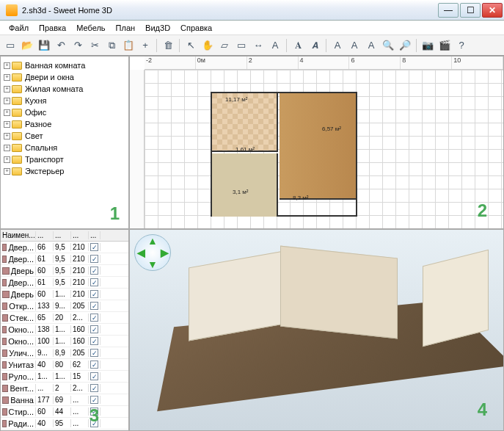 This screenshot has width=504, height=431. I want to click on t2-icon: A, so click(354, 46).